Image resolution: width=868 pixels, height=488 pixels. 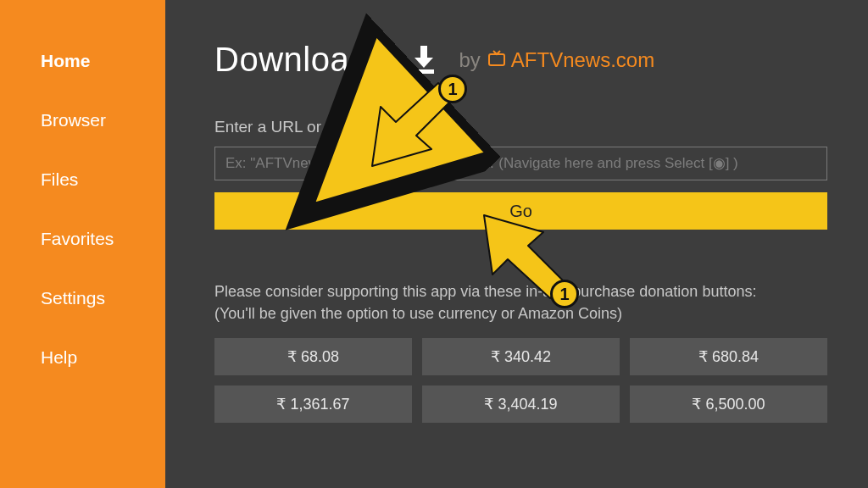 I want to click on support-text: Please consider supporting this app via …, so click(x=520, y=302).